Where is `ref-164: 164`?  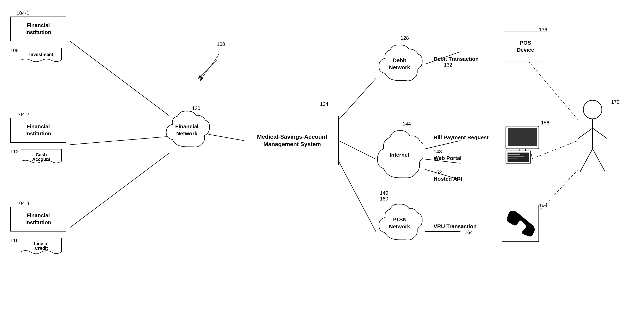 ref-164: 164 is located at coordinates (468, 232).